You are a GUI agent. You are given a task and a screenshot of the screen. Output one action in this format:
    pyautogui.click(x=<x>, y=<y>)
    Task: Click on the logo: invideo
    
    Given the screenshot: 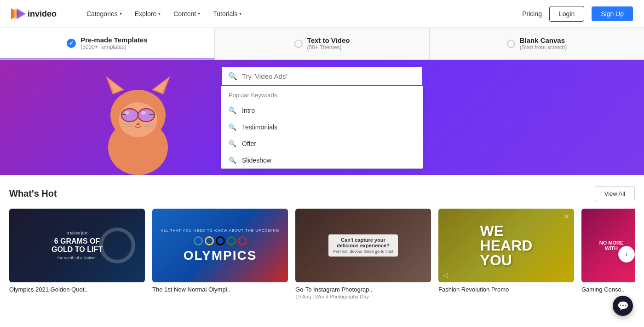 What is the action you would take?
    pyautogui.click(x=39, y=14)
    